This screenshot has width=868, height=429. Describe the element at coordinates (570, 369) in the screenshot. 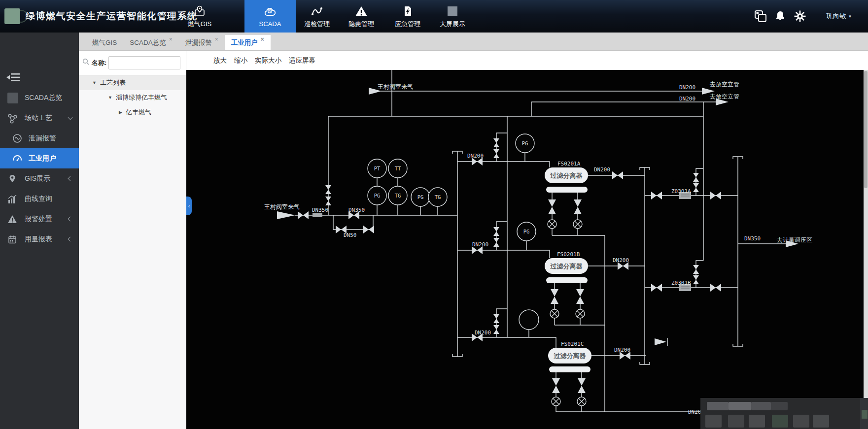

I see `filter-separator-c-drum` at that location.